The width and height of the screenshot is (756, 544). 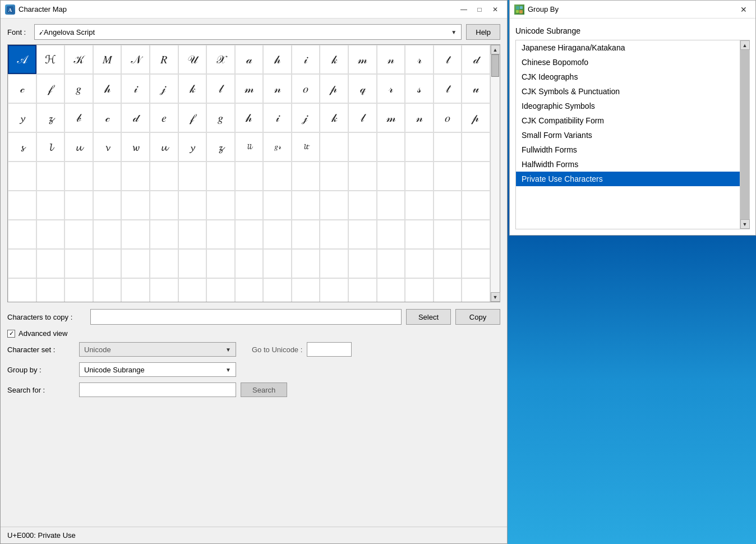 I want to click on scroll-down-arrow: ▼, so click(x=496, y=297).